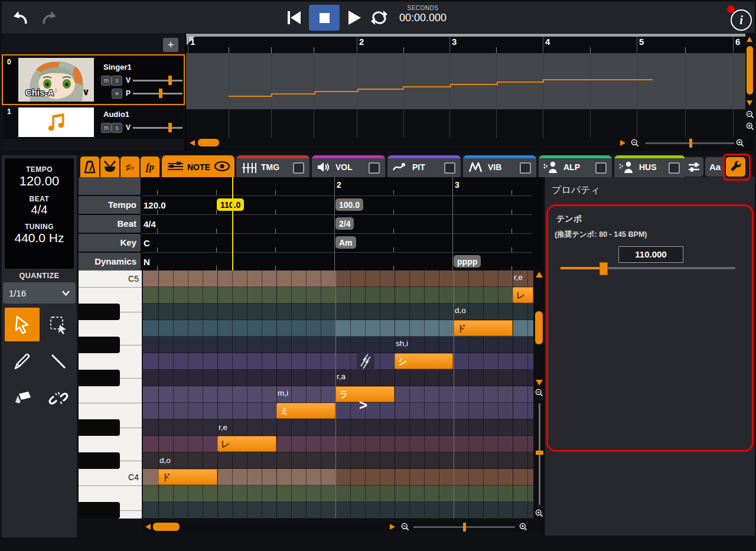 The width and height of the screenshot is (756, 551). What do you see at coordinates (233, 224) in the screenshot?
I see `playhead-cursor` at bounding box center [233, 224].